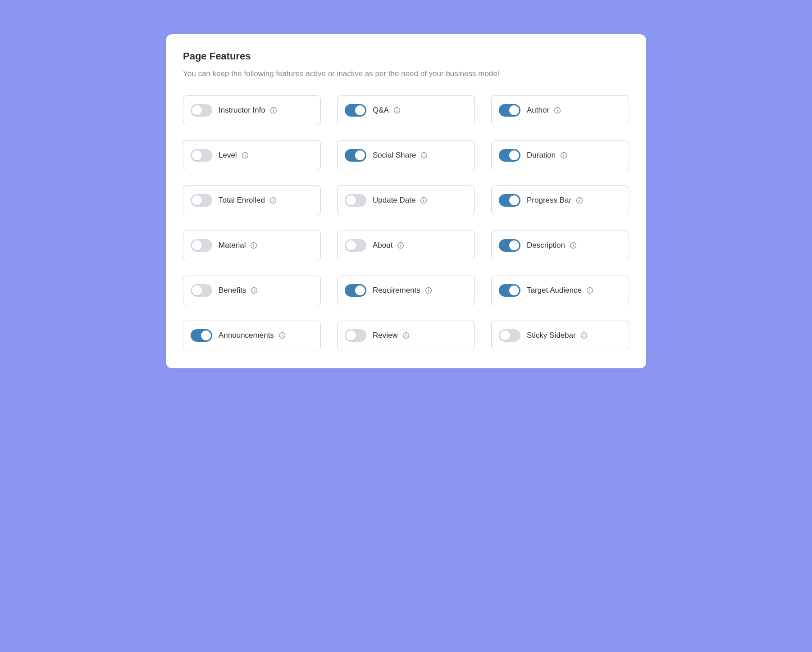 The height and width of the screenshot is (652, 812). Describe the element at coordinates (546, 245) in the screenshot. I see `feature-label-description: Description` at that location.